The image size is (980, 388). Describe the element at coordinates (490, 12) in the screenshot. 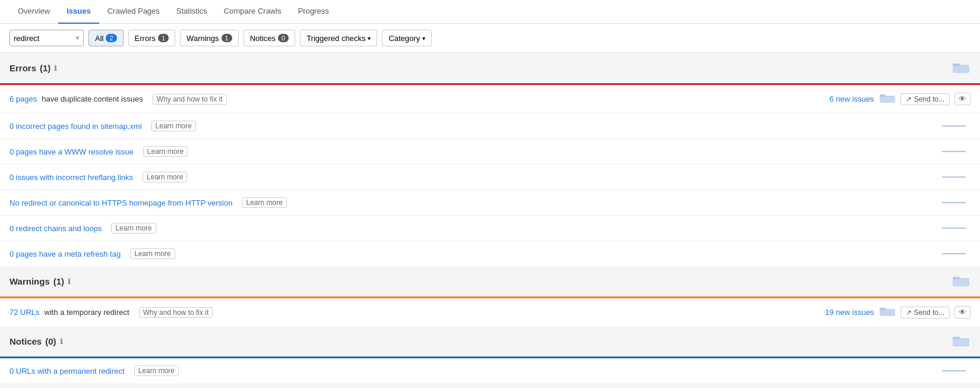

I see `top-navigation: Overview Issues Crawled Pages Statistics…` at that location.